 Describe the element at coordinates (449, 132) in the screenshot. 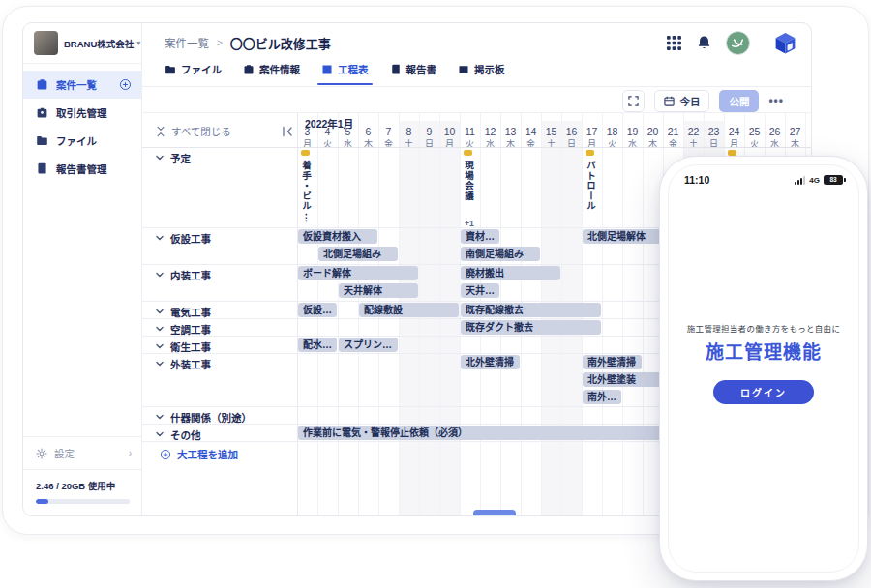

I see `day-column-header: 10` at that location.